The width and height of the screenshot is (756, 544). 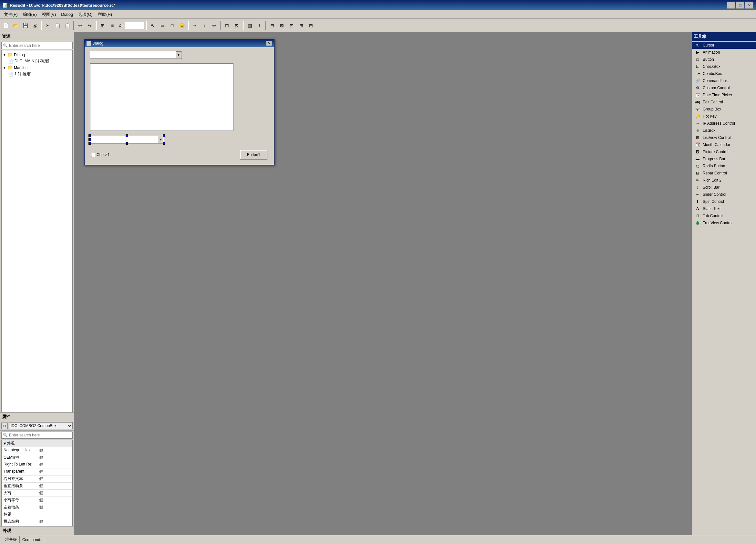 I want to click on prop-icon-box: ⊟, so click(x=5, y=426).